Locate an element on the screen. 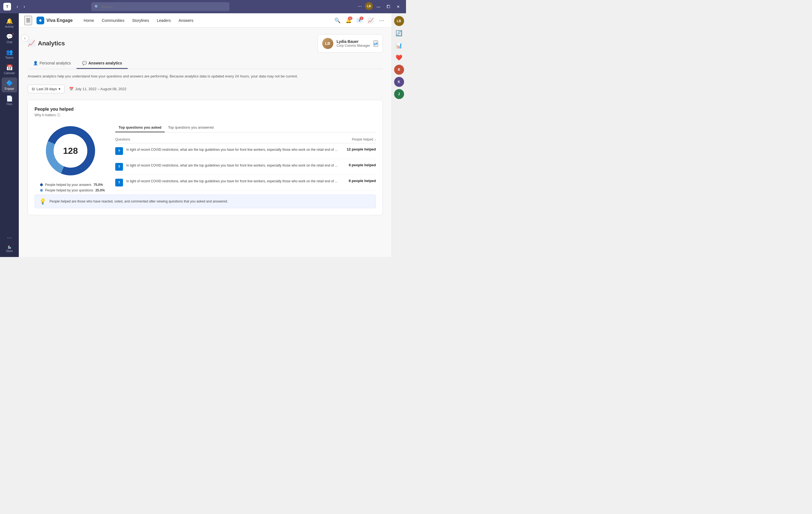 The height and width of the screenshot is (514, 812). page-title: Analytics is located at coordinates (51, 43).